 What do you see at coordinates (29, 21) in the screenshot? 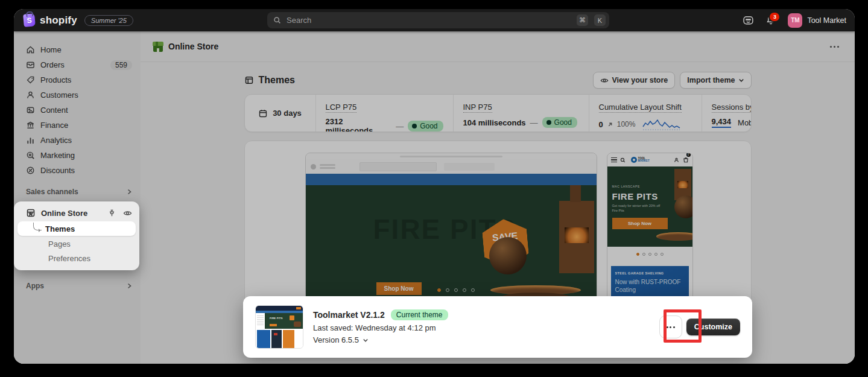
I see `shopify-bag-icon: S` at bounding box center [29, 21].